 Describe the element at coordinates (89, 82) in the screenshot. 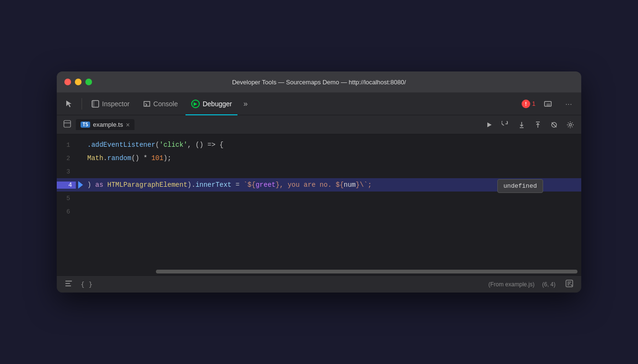

I see `maximize-button` at that location.